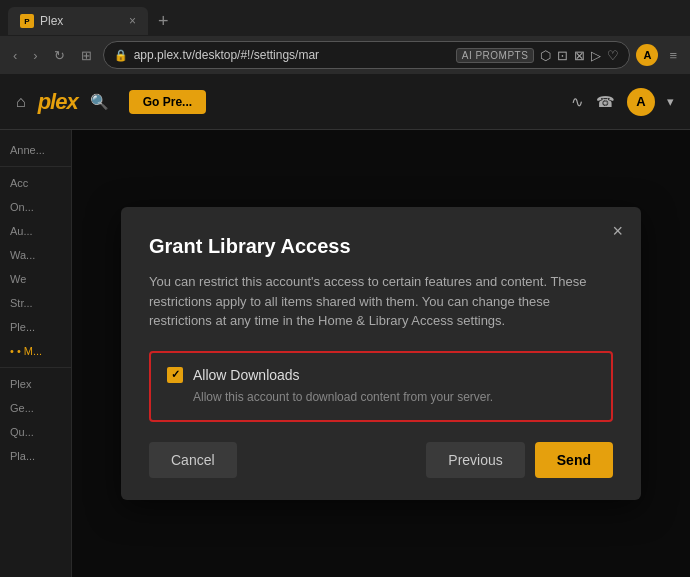 This screenshot has height=577, width=690. Describe the element at coordinates (15, 56) in the screenshot. I see `back-button: ‹` at that location.